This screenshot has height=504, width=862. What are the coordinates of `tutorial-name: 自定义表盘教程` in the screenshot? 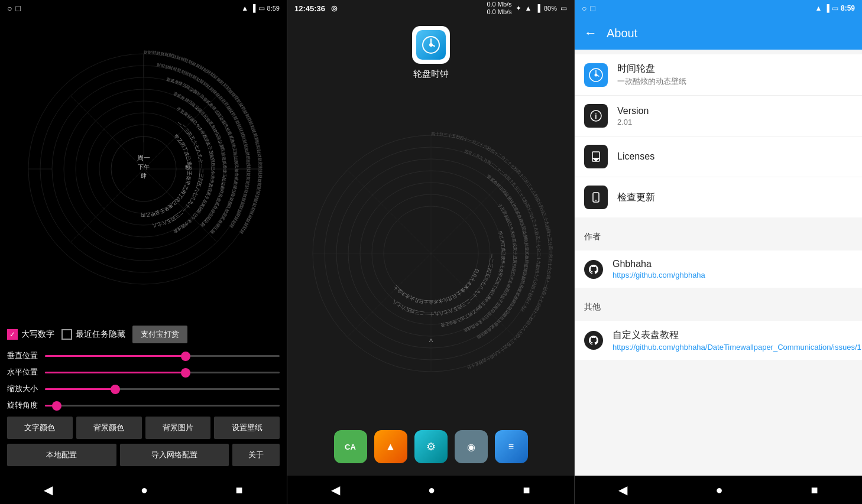 It's located at (737, 336).